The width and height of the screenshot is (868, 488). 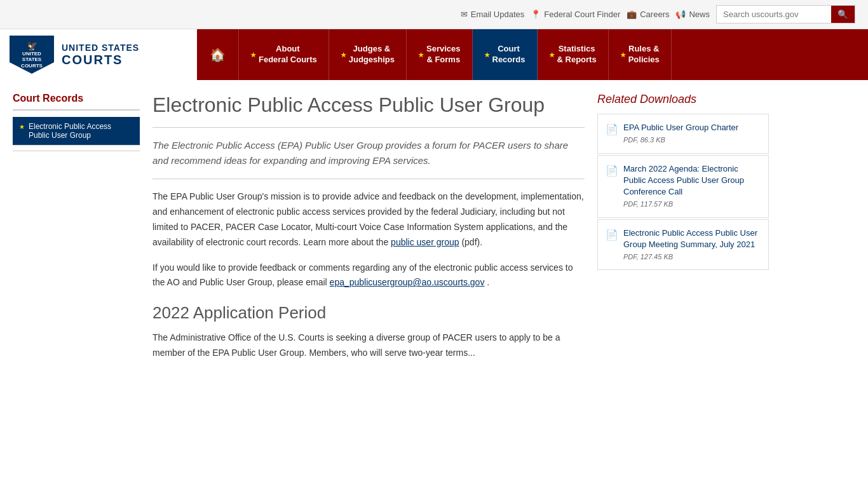 I want to click on nav-home: 🏠, so click(x=218, y=55).